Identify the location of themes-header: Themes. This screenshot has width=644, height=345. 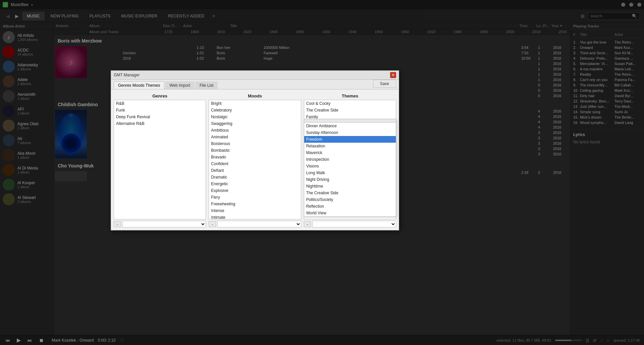
(350, 96).